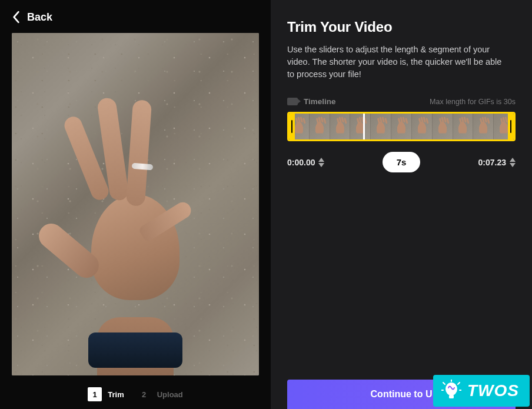 The width and height of the screenshot is (532, 409). Describe the element at coordinates (106, 394) in the screenshot. I see `step-trim: 1 Trim` at that location.